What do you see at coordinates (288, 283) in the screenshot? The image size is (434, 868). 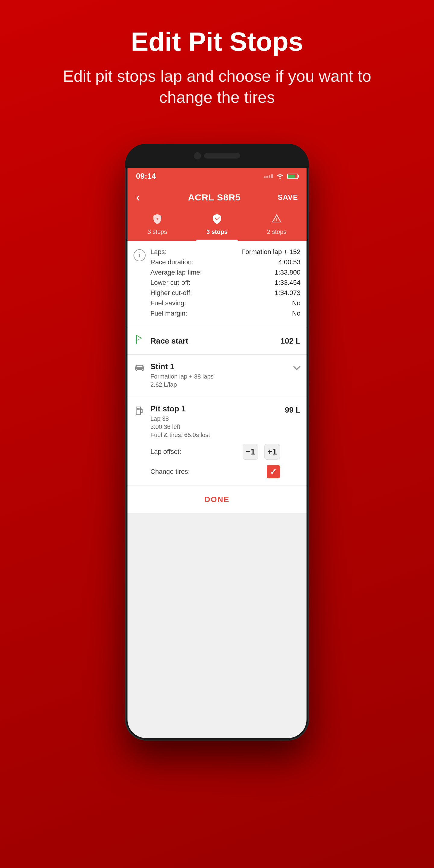 I see `lower-cutoff-value: 1:33.454` at bounding box center [288, 283].